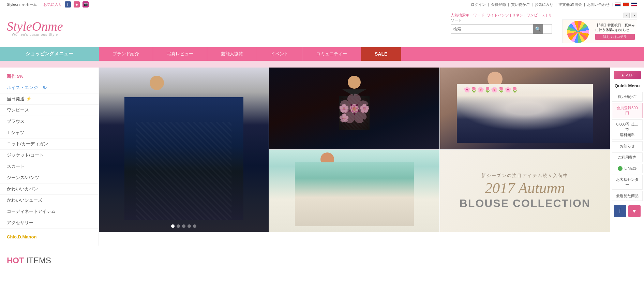 The image size is (644, 308). What do you see at coordinates (180, 54) in the screenshot?
I see `nav-photo-review: 写真レビュー` at bounding box center [180, 54].